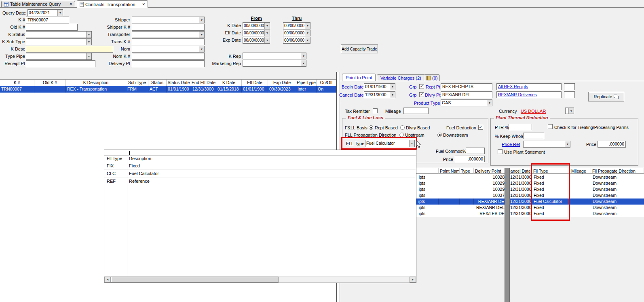 This screenshot has width=644, height=302. I want to click on column-header: Status, so click(158, 83).